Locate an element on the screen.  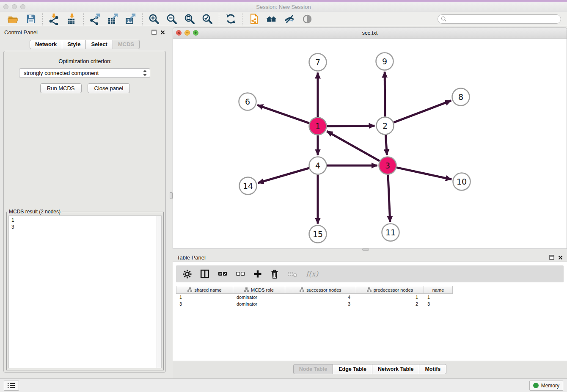
tab-network: Network is located at coordinates (46, 44).